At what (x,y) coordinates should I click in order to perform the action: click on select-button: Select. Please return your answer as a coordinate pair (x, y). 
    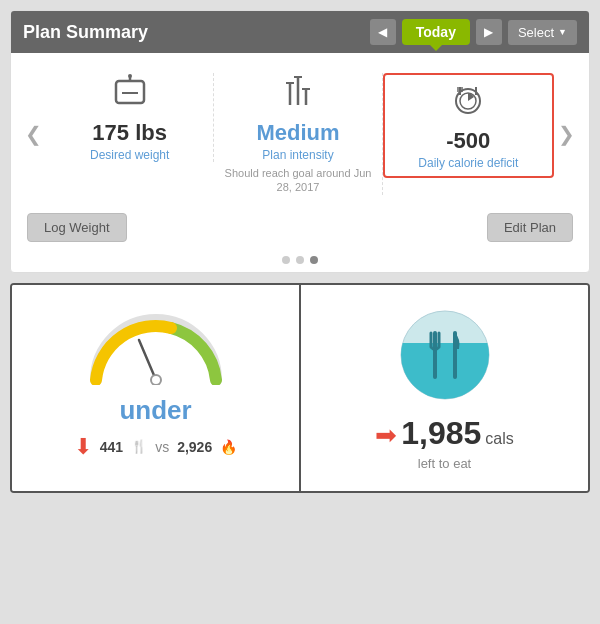
    Looking at the image, I should click on (542, 32).